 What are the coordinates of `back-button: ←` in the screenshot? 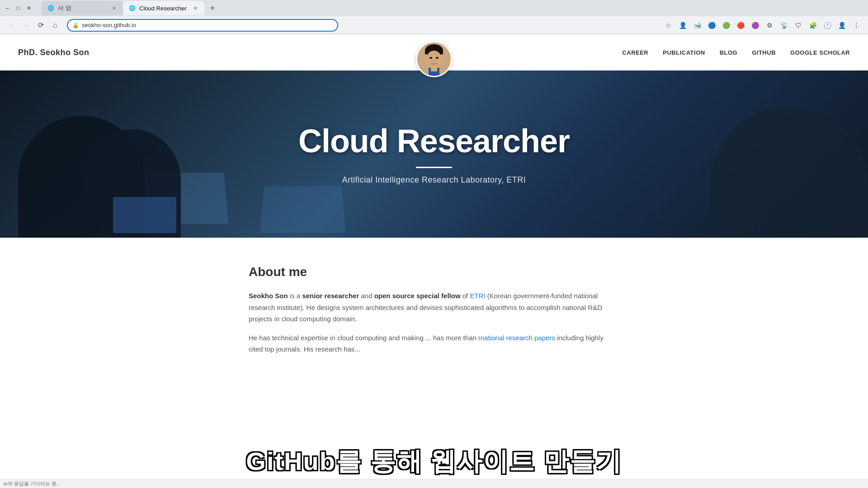 It's located at (12, 25).